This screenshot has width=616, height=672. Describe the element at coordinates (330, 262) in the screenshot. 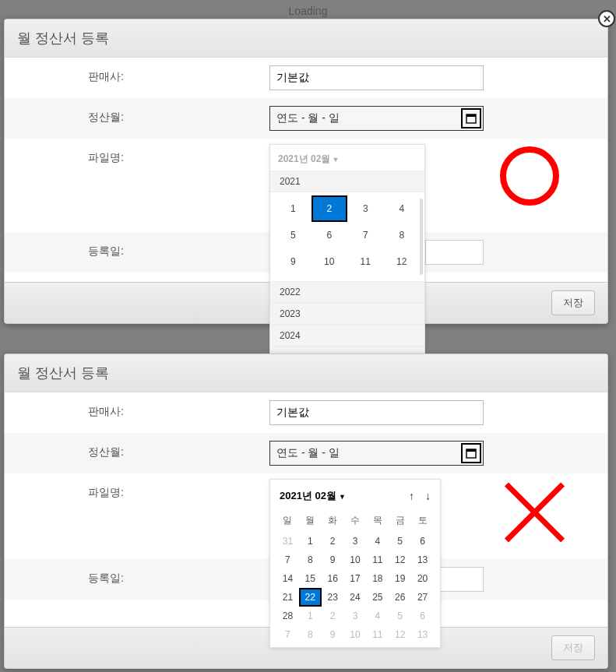

I see `month-cell: 10` at that location.